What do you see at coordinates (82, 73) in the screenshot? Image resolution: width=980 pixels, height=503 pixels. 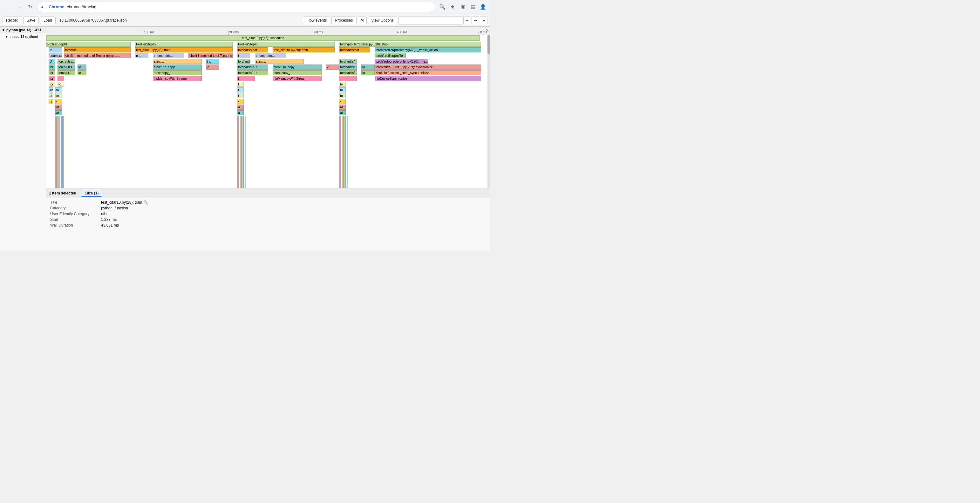 I see `block-to-6: to` at bounding box center [82, 73].